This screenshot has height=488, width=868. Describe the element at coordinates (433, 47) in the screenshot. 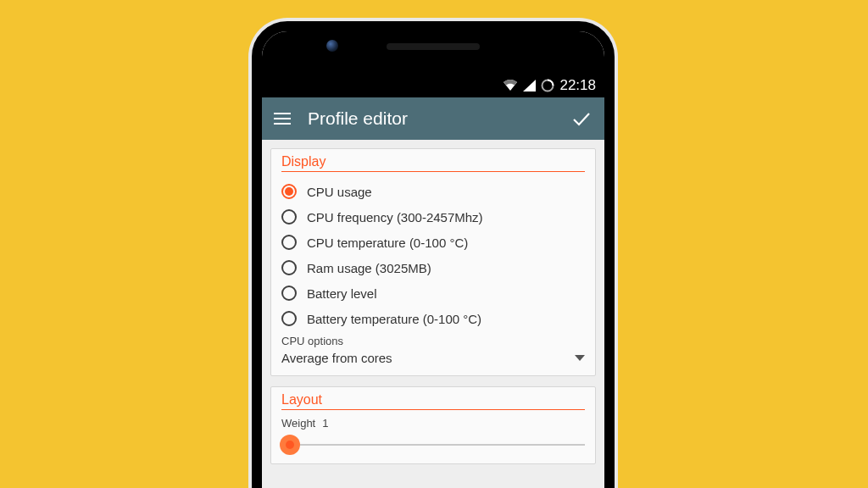

I see `phone-speaker` at that location.